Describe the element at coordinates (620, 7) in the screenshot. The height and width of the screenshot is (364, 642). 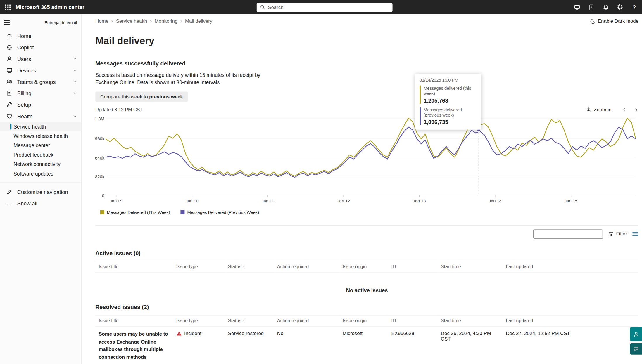
I see `settings-button` at that location.